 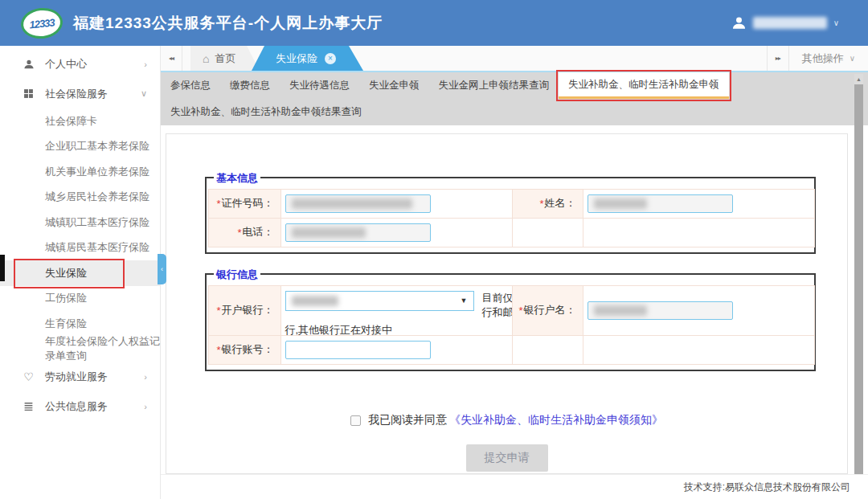 What do you see at coordinates (514, 85) in the screenshot?
I see `subtab-row-1: 参保信息 缴费信息 失业待遇信息 失业金申领 失业金网上申领结果查询 失业补助金…` at bounding box center [514, 85].